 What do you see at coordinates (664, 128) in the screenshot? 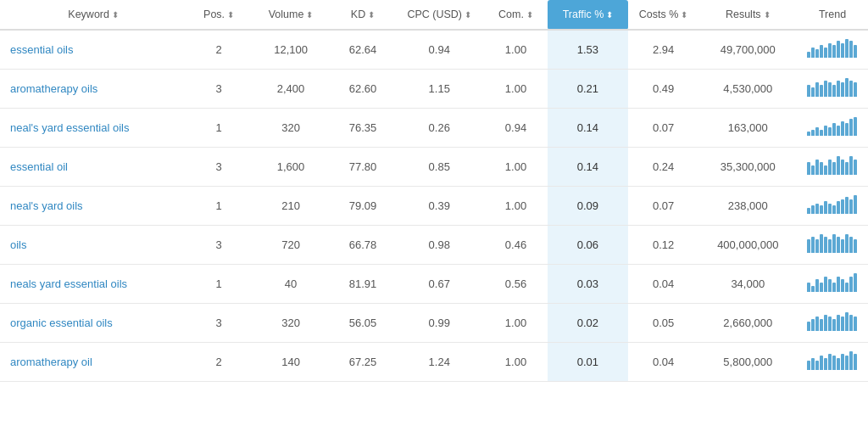
I see `costs-cell: 0.07` at bounding box center [664, 128].